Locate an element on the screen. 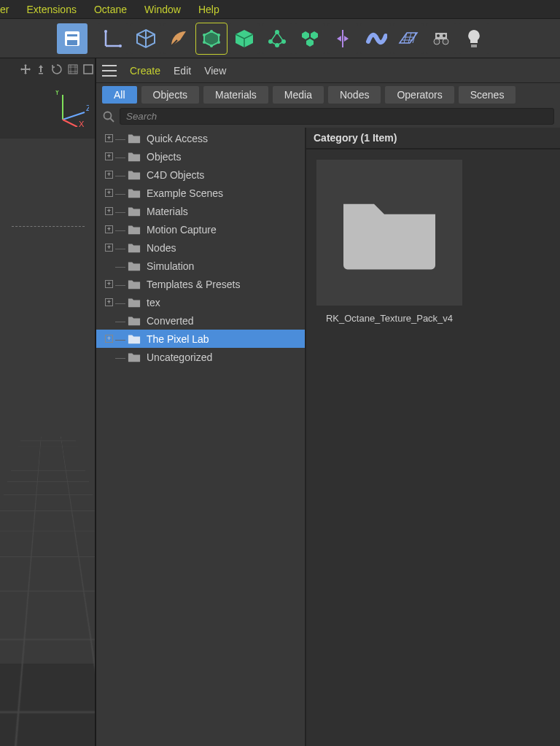  menu-item-extensions: Extensions is located at coordinates (51, 9).